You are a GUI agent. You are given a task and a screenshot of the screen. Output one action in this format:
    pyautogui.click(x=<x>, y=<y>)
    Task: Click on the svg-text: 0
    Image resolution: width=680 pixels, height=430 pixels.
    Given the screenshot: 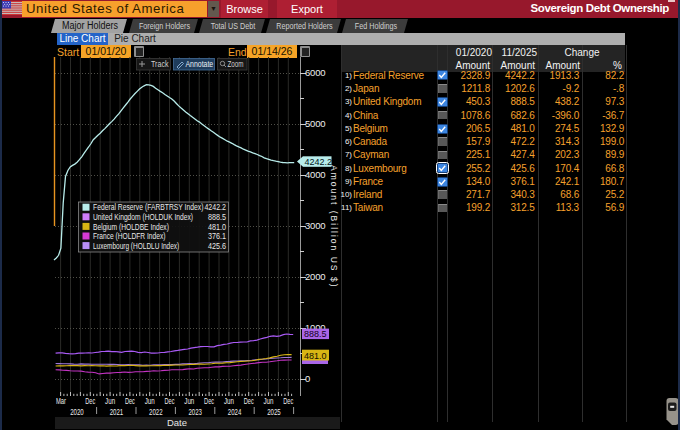 What is the action you would take?
    pyautogui.click(x=308, y=378)
    